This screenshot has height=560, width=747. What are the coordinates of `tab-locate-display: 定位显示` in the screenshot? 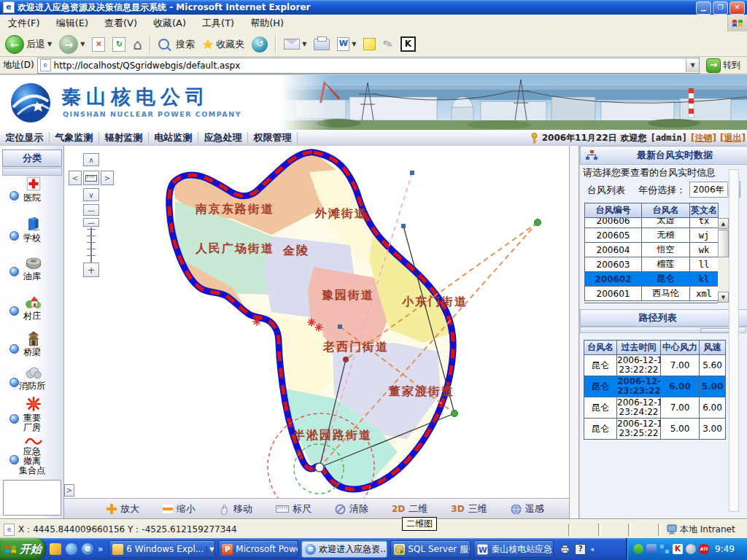 It's located at (25, 138).